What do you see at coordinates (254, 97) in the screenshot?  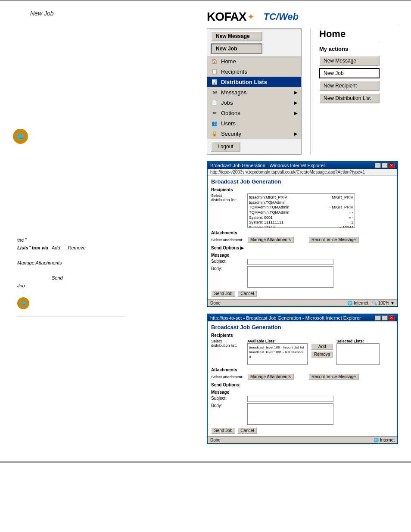 I see `nav-menu: 🏠 Home 📋 Recipients 📊 Distribution Lists` at bounding box center [254, 97].